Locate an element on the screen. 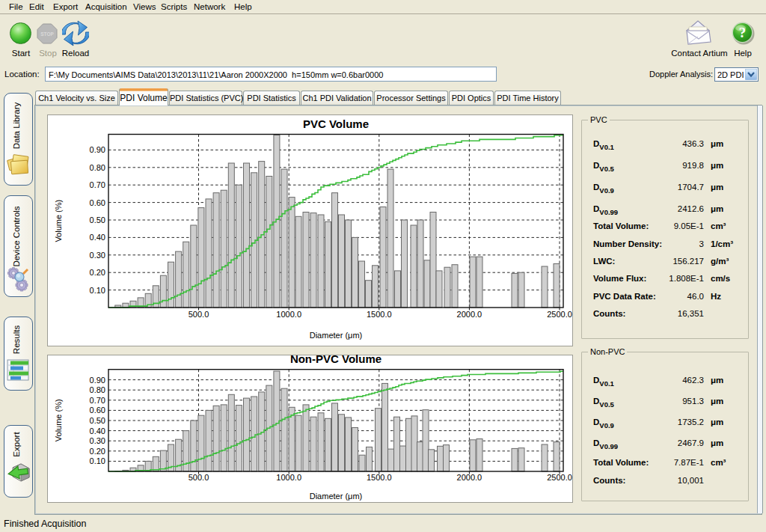 The width and height of the screenshot is (766, 532). svg-text: STOP is located at coordinates (47, 34).